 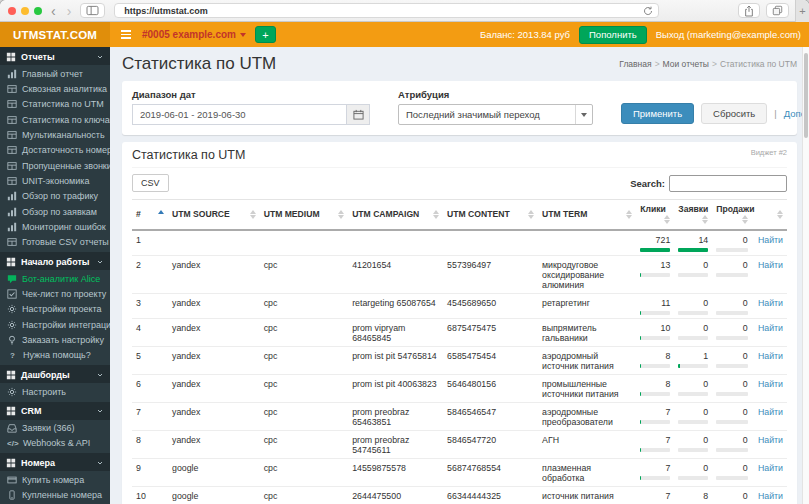 What do you see at coordinates (693, 216) in the screenshot?
I see `column-header: Заявки` at bounding box center [693, 216].